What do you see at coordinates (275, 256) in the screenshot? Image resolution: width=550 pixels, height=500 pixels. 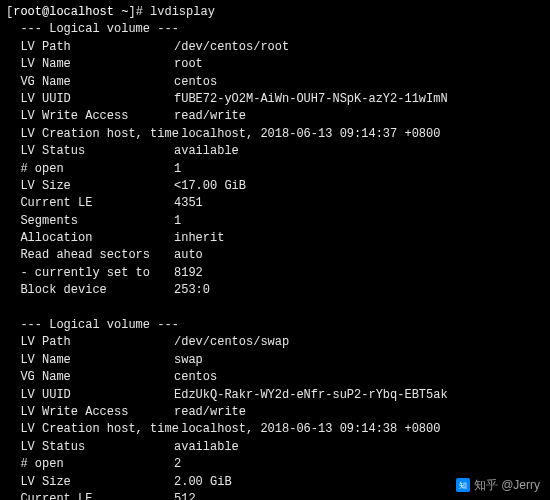 I see `output-row: Read ahead sectorsauto` at bounding box center [275, 256].